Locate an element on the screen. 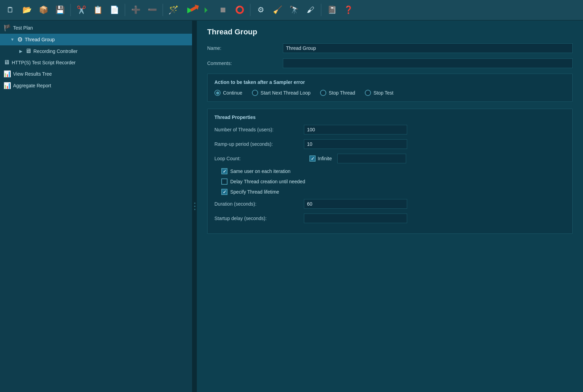  panel-title: Thread Group is located at coordinates (390, 32).